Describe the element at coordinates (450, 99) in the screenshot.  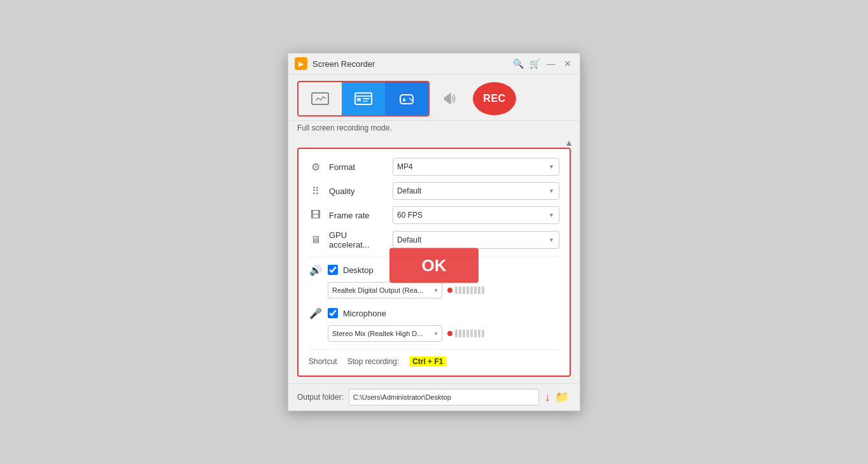
I see `volume-button` at that location.